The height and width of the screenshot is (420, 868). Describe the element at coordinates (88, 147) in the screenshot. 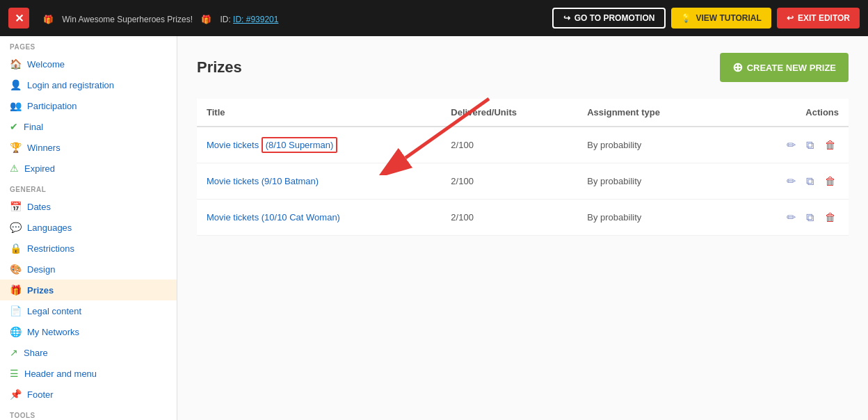

I see `sidebar-item-winners: 🏆 Winners` at that location.